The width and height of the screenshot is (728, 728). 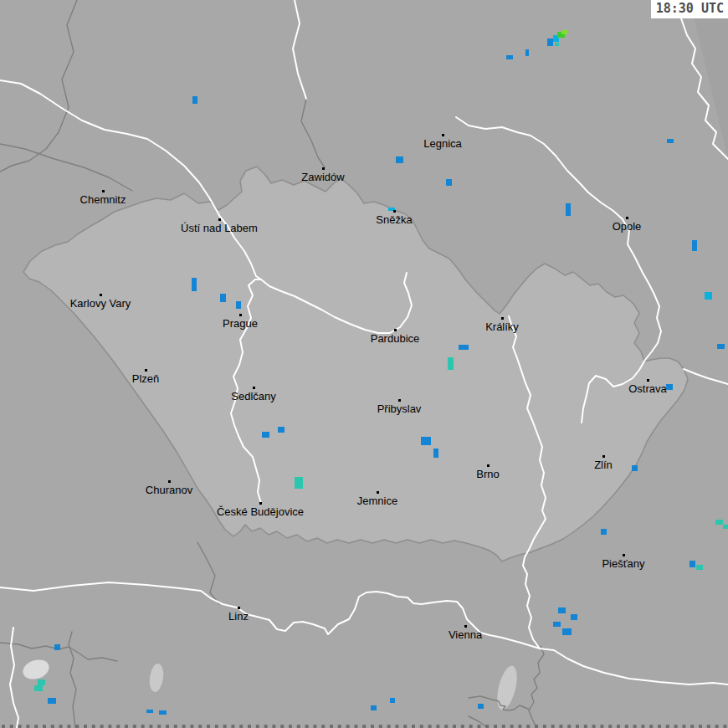 What do you see at coordinates (395, 338) in the screenshot?
I see `city-label: Pardubice` at bounding box center [395, 338].